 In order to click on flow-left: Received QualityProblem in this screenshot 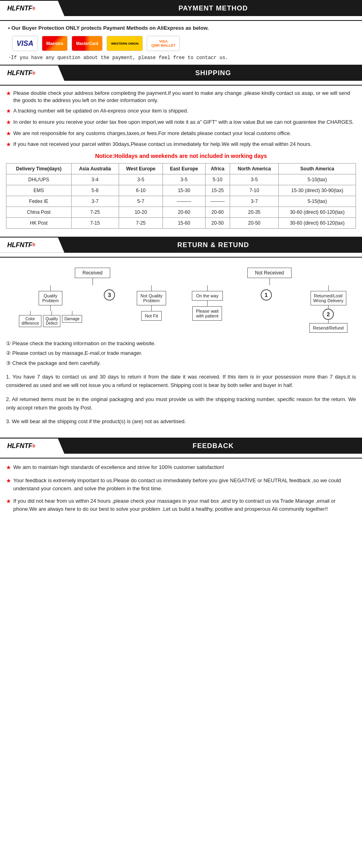, I will do `click(93, 300)`.